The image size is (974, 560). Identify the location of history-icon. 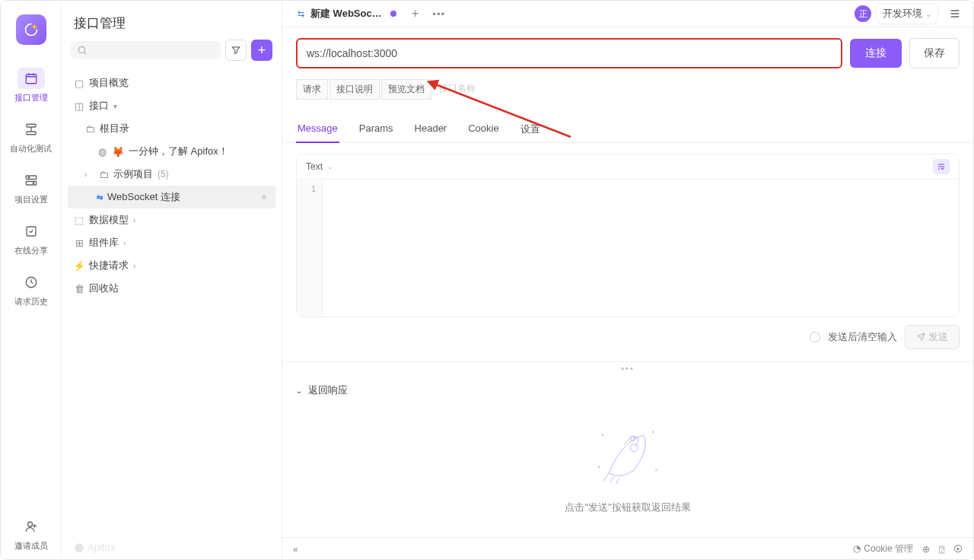
(31, 282).